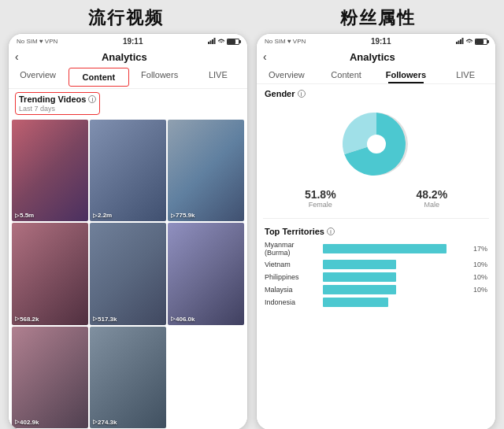  Describe the element at coordinates (376, 196) in the screenshot. I see `gender-labels: 51.8% Female 48.2% Male` at that location.